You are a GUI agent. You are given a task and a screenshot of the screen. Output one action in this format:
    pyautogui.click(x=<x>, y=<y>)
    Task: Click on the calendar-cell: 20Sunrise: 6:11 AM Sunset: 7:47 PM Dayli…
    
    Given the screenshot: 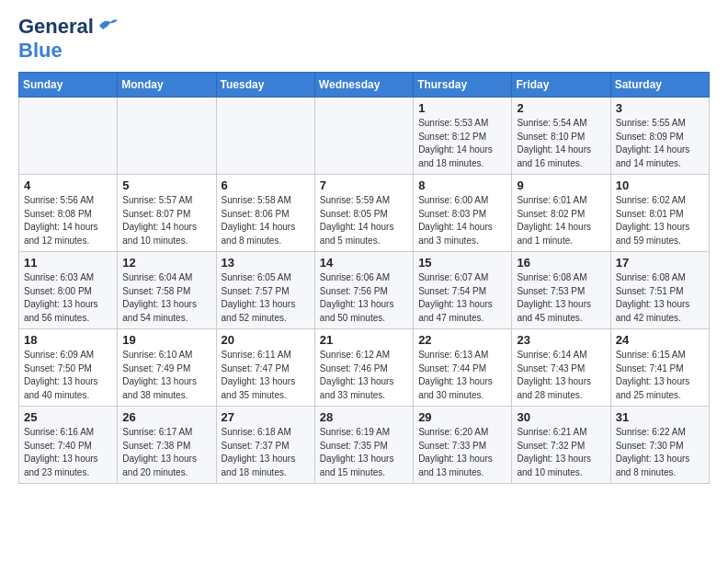 What is the action you would take?
    pyautogui.click(x=265, y=368)
    